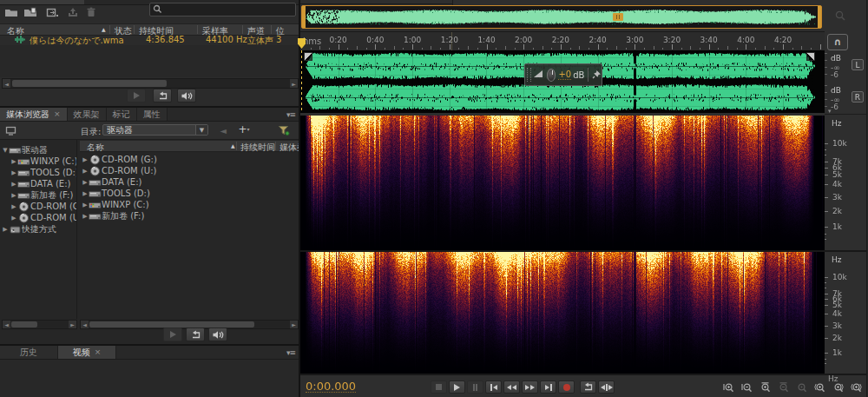 Image resolution: width=868 pixels, height=397 pixels. Describe the element at coordinates (562, 17) in the screenshot. I see `overview-waveform` at that location.